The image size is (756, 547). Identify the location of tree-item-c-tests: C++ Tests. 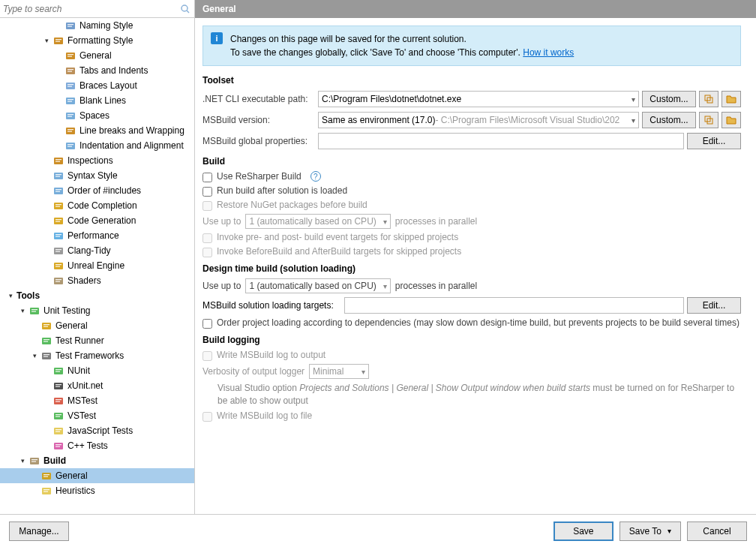
(98, 446).